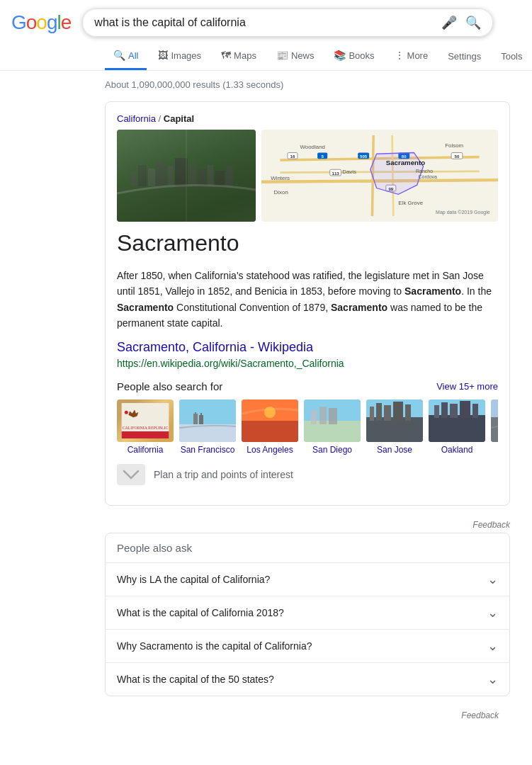 This screenshot has width=532, height=765. Describe the element at coordinates (465, 57) in the screenshot. I see `settings-link: Settings` at that location.